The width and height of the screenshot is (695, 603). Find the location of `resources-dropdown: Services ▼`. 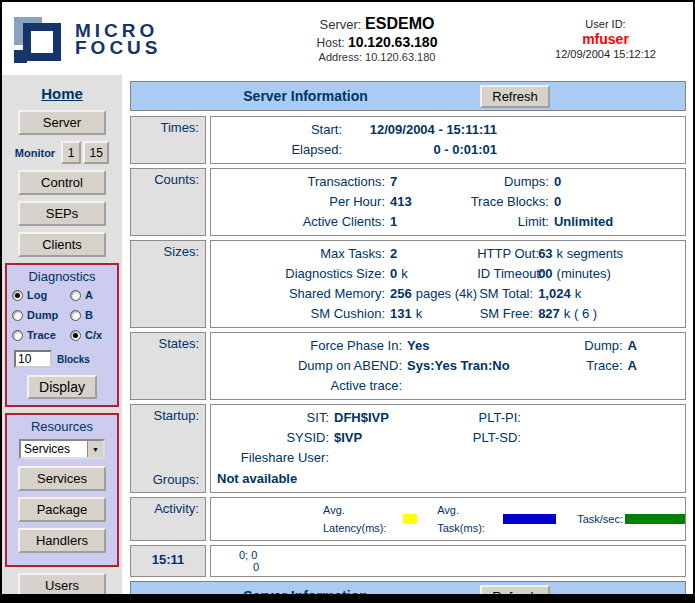

resources-dropdown: Services ▼ is located at coordinates (62, 449).